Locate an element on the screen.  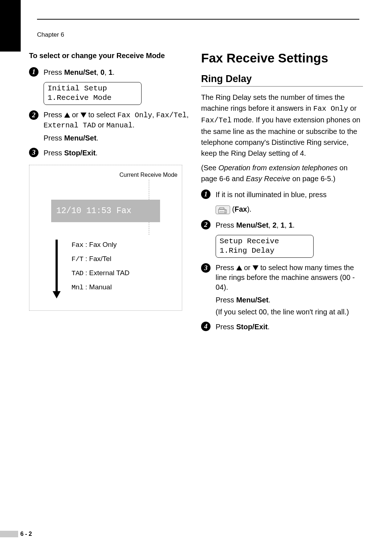
text: (See is located at coordinates (210, 168).